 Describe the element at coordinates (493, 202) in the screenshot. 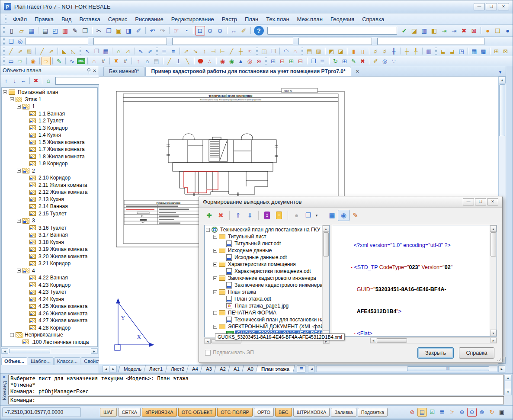

I see `dialog-close-button: ✕` at that location.